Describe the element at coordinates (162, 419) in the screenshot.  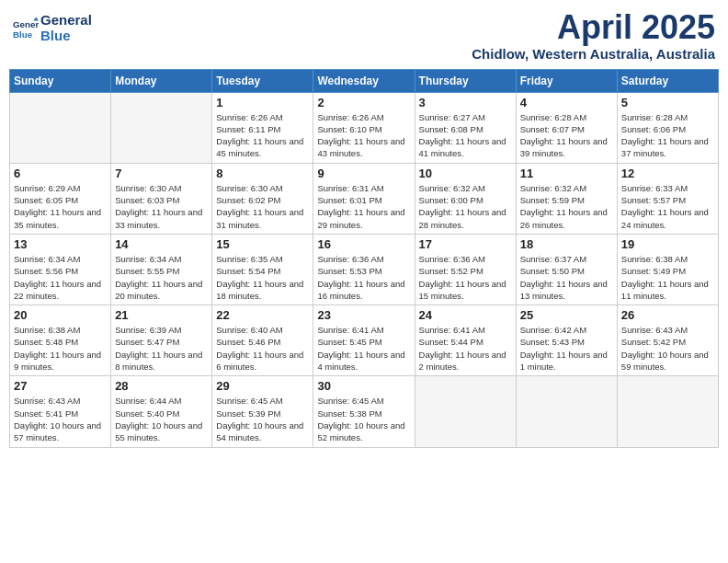
I see `day-info: Sunrise: 6:44 AM Sunset: 5:40 PM Dayligh…` at that location.